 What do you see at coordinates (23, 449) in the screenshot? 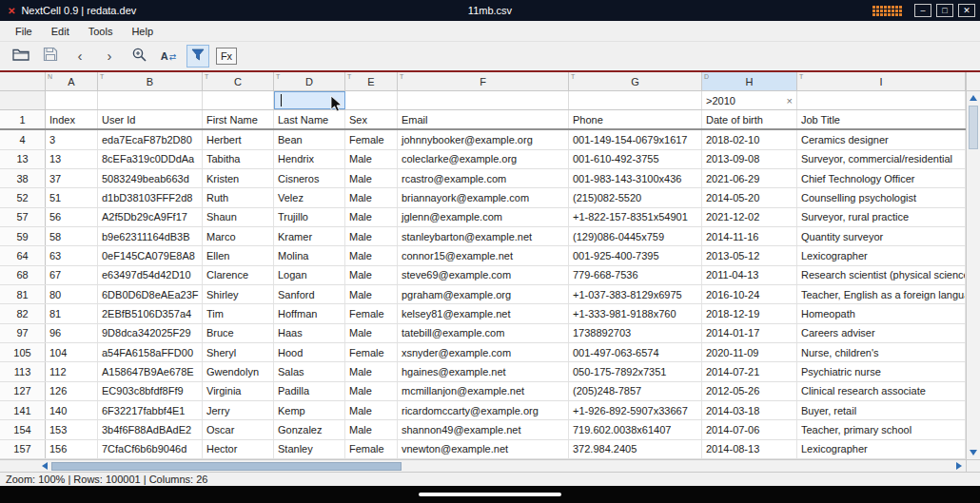
I see `row-number: 157` at bounding box center [23, 449].